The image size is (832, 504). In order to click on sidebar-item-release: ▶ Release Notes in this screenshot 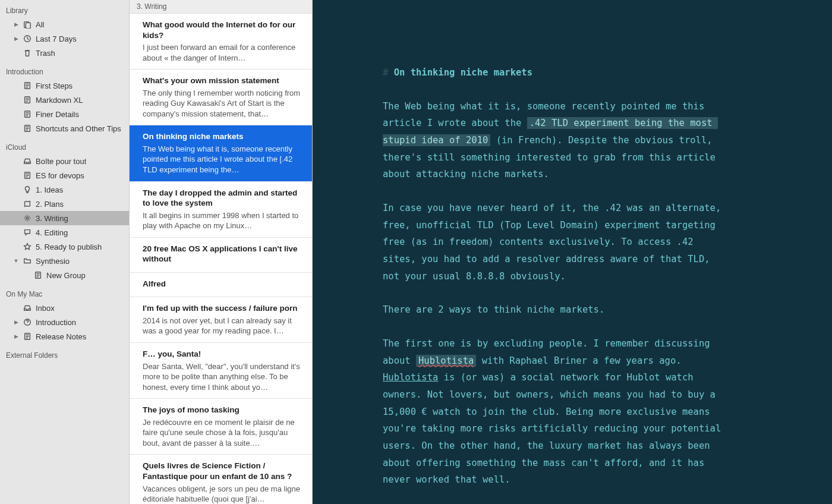, I will do `click(64, 336)`.